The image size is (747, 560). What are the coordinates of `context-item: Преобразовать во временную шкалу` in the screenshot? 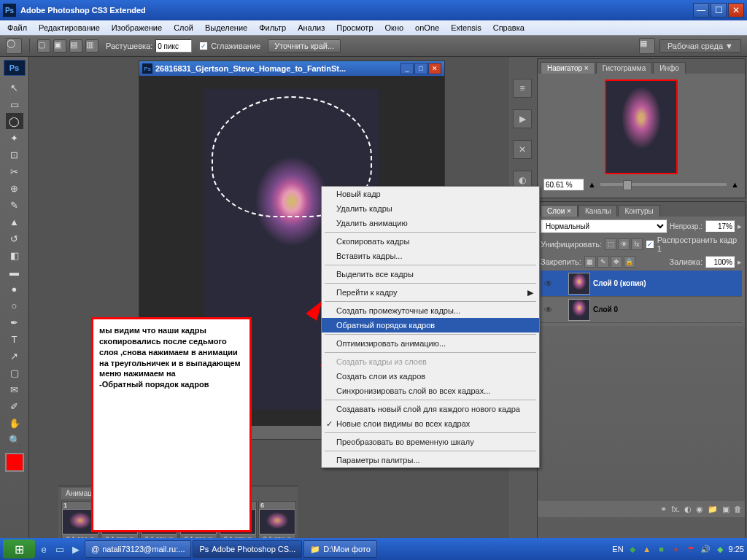 It's located at (430, 442).